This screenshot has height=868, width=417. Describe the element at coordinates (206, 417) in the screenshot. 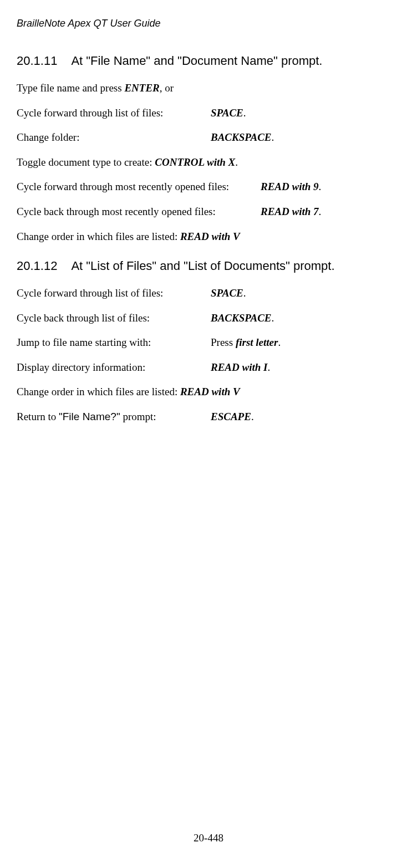

I see `command-row: Return to "File Name?" prompt: ESCAPE.` at that location.